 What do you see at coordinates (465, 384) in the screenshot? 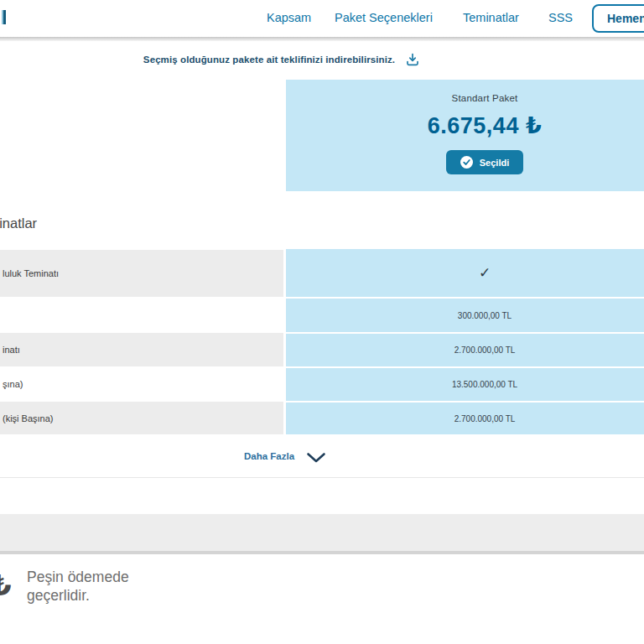
I see `coverage-row-value: 13.500.000,00 TL` at bounding box center [465, 384].